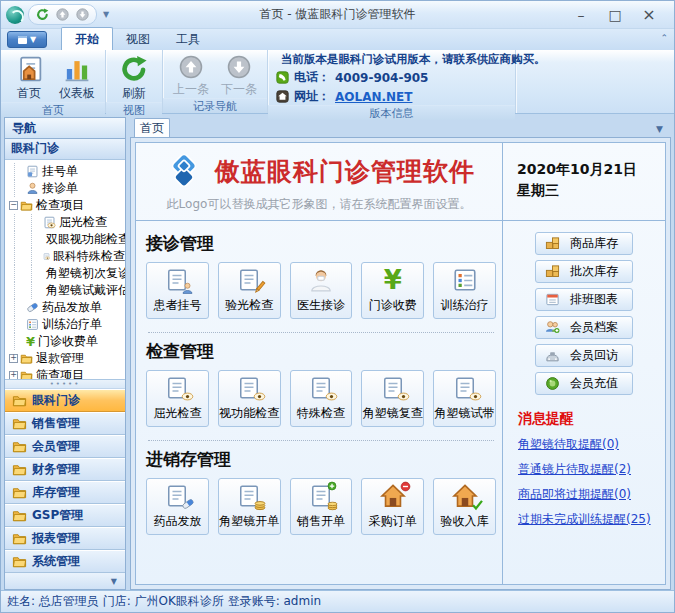 The image size is (675, 613). I want to click on maximize-button: □, so click(615, 15).